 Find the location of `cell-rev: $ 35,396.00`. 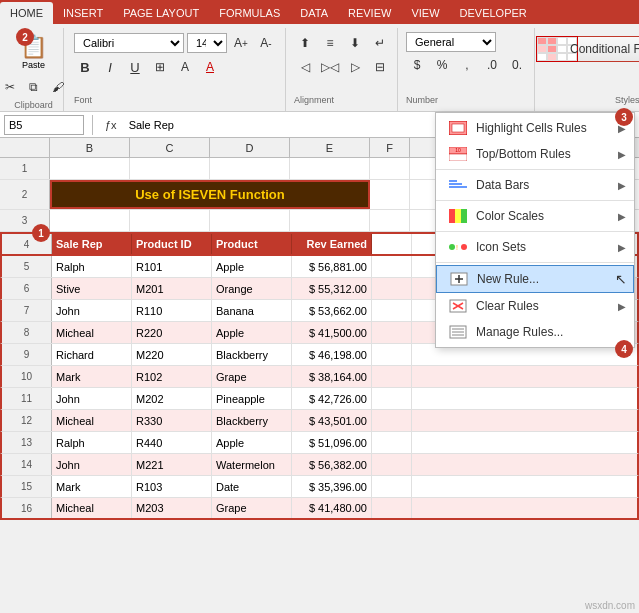

cell-rev: $ 35,396.00 is located at coordinates (332, 486).